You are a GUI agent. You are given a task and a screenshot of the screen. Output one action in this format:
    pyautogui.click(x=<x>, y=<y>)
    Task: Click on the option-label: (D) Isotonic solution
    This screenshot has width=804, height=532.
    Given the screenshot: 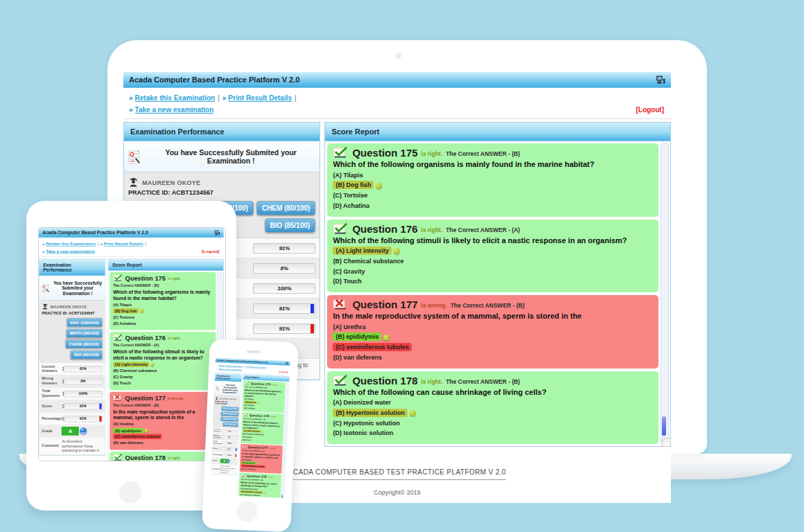 What is the action you would take?
    pyautogui.click(x=363, y=433)
    